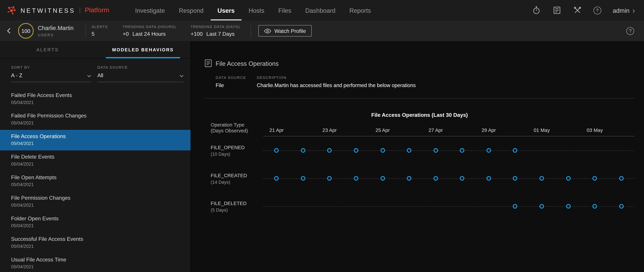 Image resolution: width=644 pixels, height=272 pixels. What do you see at coordinates (54, 10) in the screenshot?
I see `brand: NETWITNESS Platform` at bounding box center [54, 10].